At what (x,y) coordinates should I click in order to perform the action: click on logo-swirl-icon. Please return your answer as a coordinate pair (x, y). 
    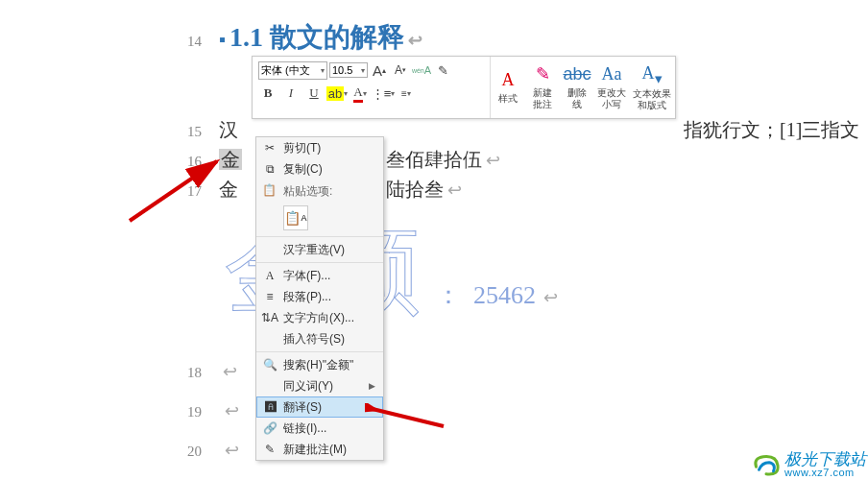
    Looking at the image, I should click on (766, 465).